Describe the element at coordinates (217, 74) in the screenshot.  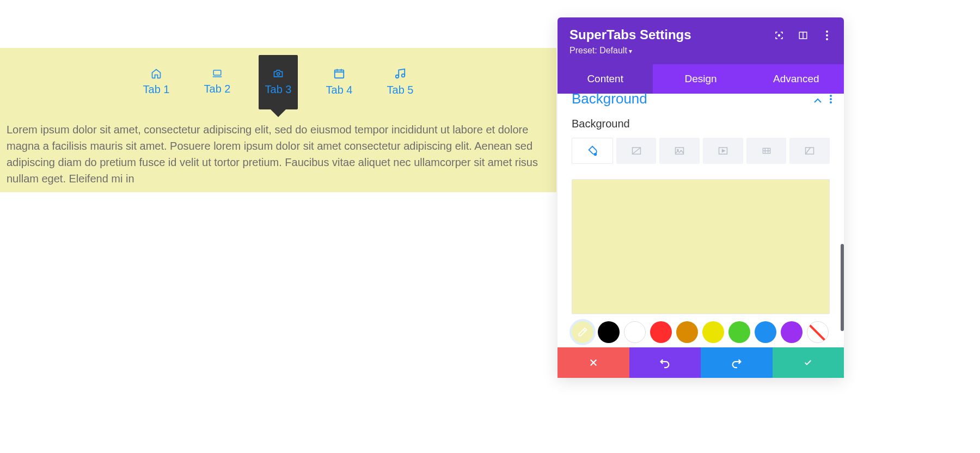
I see `laptop-icon` at that location.